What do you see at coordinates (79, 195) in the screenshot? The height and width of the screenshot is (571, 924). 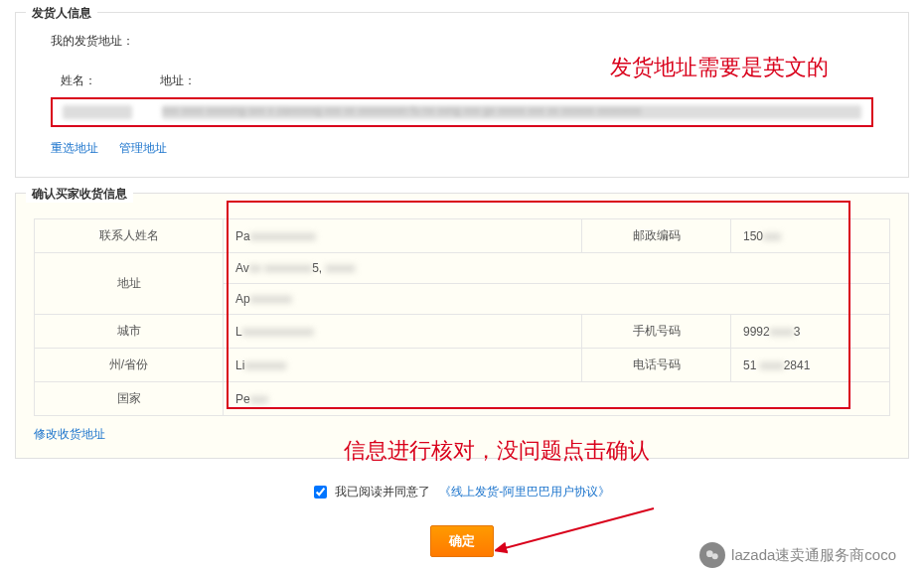 I see `buyer-section-title: 确认买家收货信息` at bounding box center [79, 195].